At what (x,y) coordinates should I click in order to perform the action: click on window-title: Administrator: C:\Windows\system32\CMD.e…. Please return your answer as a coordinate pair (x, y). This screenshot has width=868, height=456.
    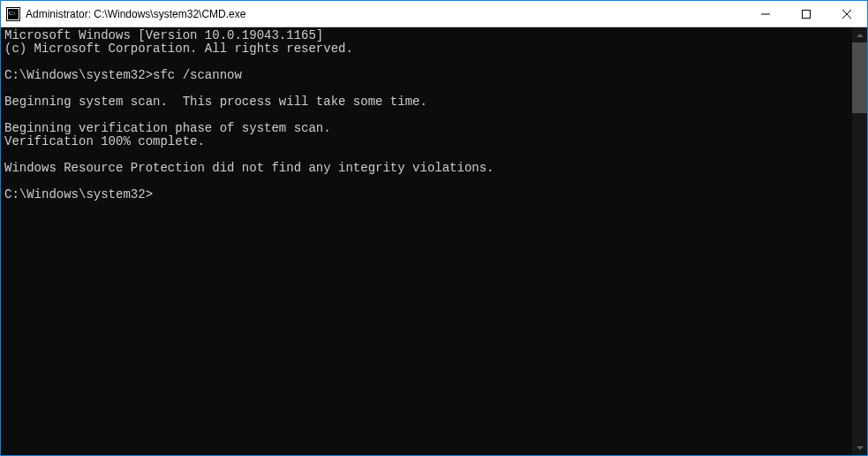
    Looking at the image, I should click on (385, 14).